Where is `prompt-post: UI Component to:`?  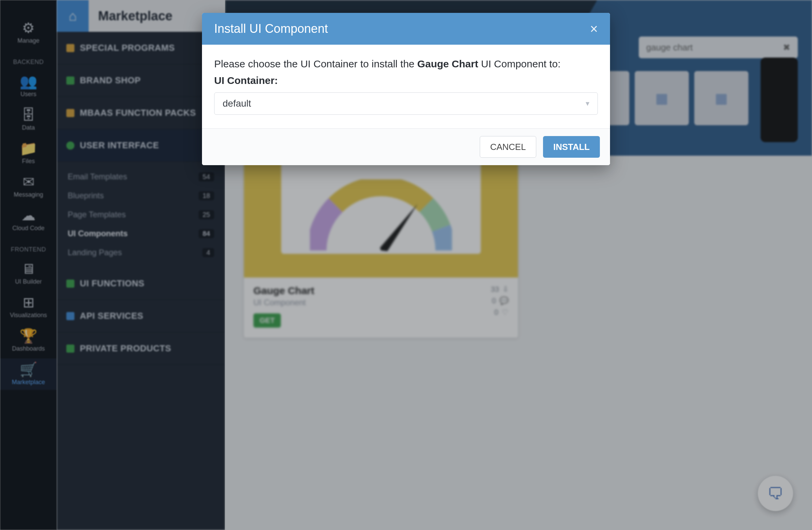
prompt-post: UI Component to: is located at coordinates (519, 64).